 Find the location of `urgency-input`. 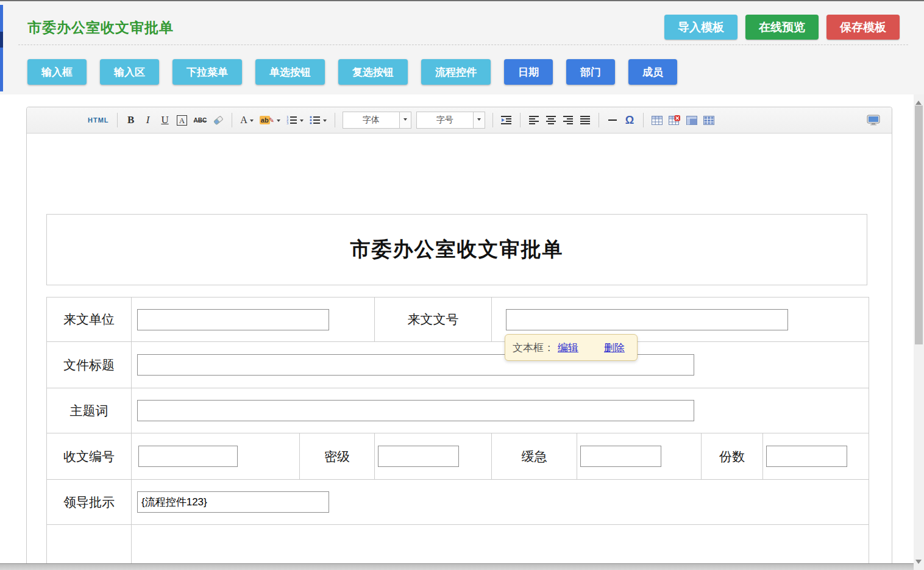

urgency-input is located at coordinates (620, 456).